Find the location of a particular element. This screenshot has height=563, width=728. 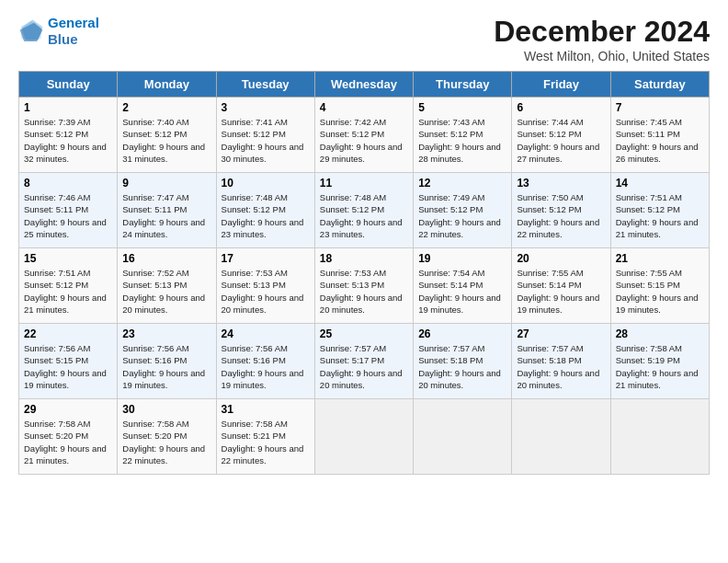

day-info: Sunrise: 7:39 AMSunset: 5:12 PMDaylight:… is located at coordinates (68, 140).